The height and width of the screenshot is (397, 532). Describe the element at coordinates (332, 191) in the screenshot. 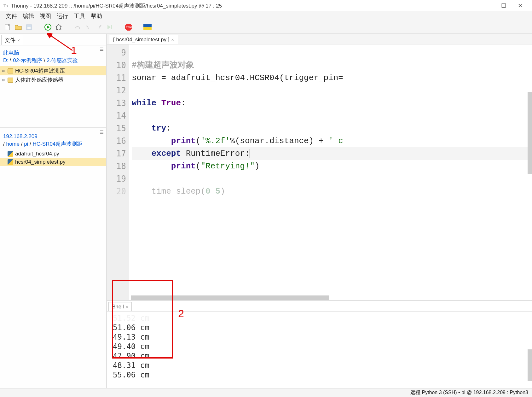

I see `code-line: time sleep(0 5)` at that location.